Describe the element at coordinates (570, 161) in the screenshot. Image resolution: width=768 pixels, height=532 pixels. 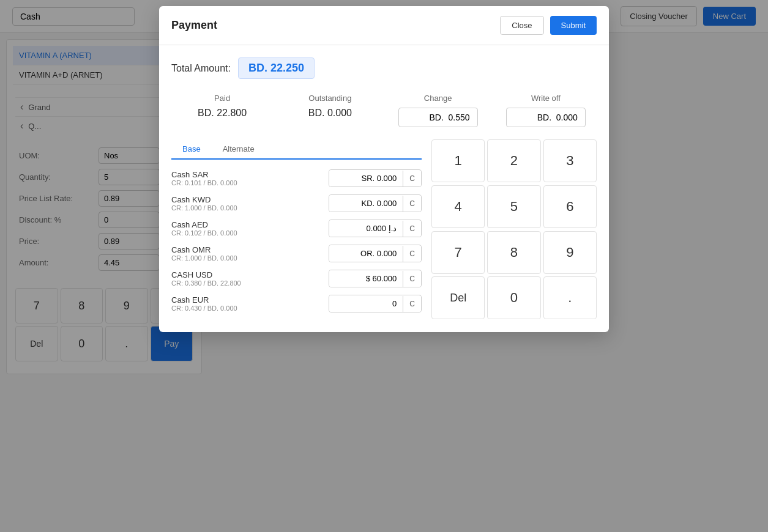
I see `numpad-key-3: 3` at that location.